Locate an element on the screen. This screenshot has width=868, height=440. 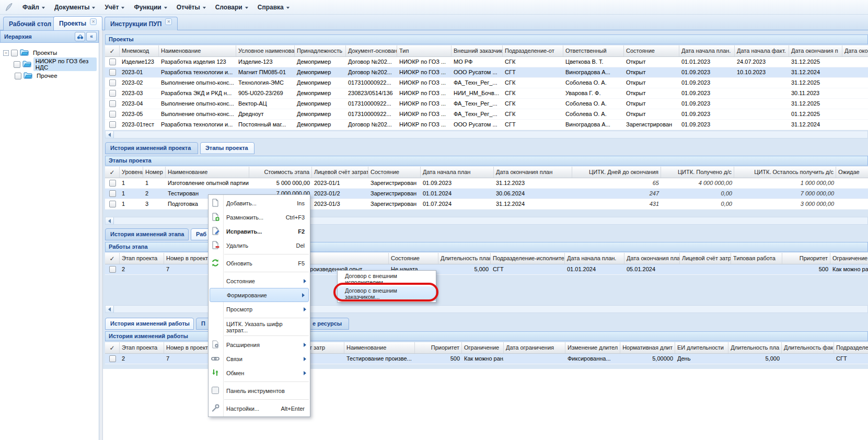
tree-node-other: Прочее is located at coordinates (50, 76).